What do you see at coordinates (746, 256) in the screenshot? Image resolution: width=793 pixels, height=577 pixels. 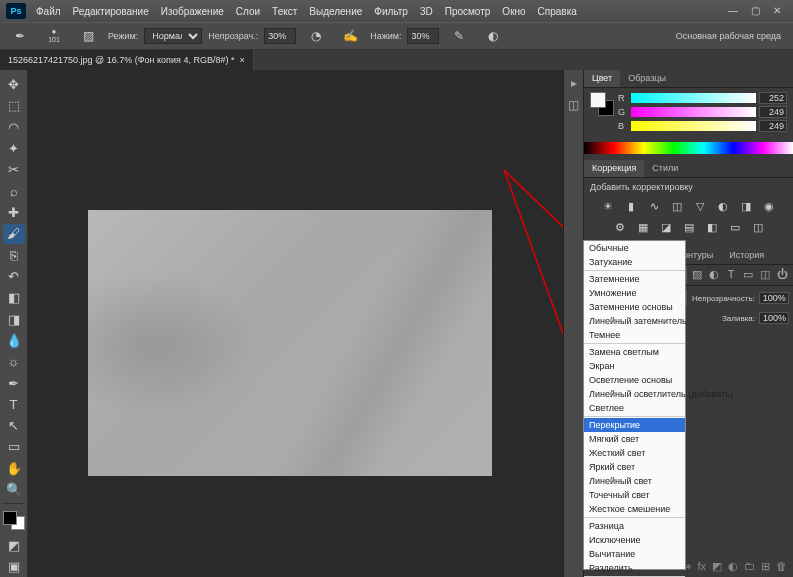 I see `tab-history: История` at bounding box center [746, 256].